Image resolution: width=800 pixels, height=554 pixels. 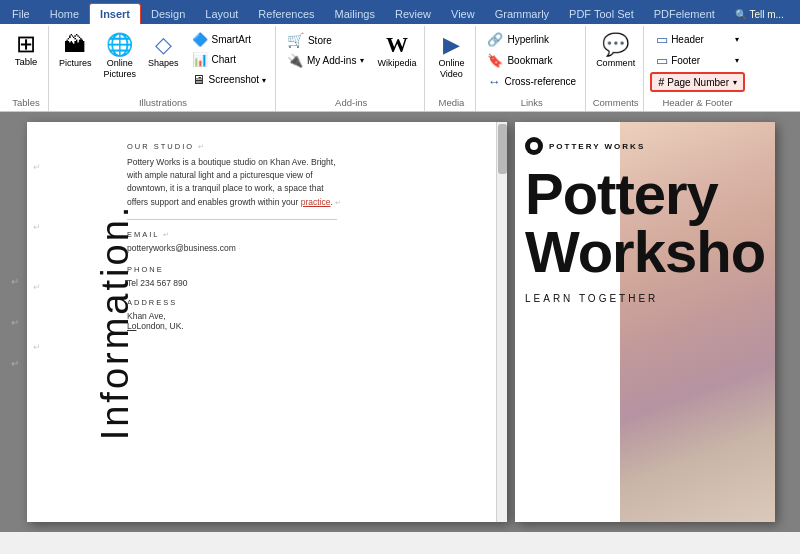 I want to click on studio-label: OUR STUDIO ↵, so click(x=307, y=146).